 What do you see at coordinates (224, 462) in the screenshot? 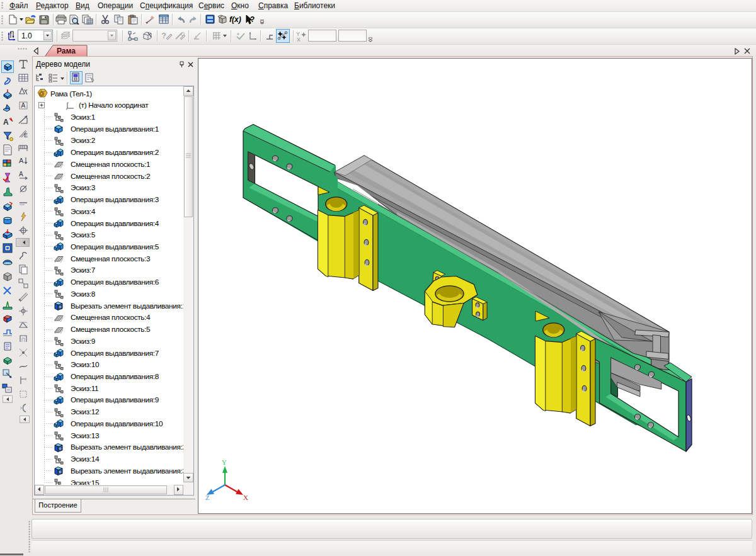
I see `svg-text: Y` at bounding box center [224, 462].